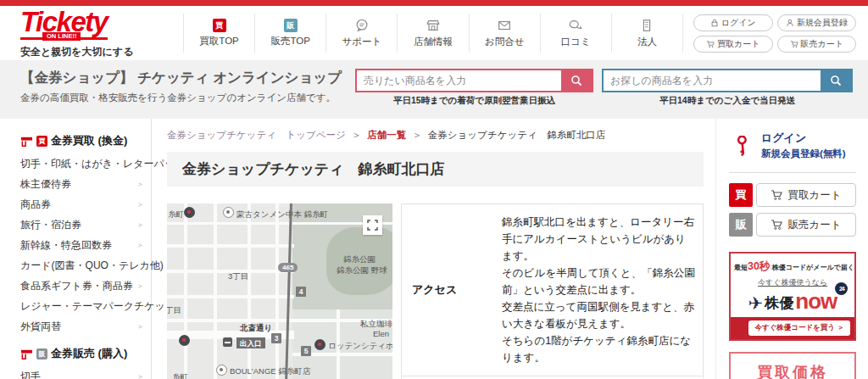 The width and height of the screenshot is (868, 379). What do you see at coordinates (434, 3) in the screenshot?
I see `top-accent-bar` at bounding box center [434, 3].